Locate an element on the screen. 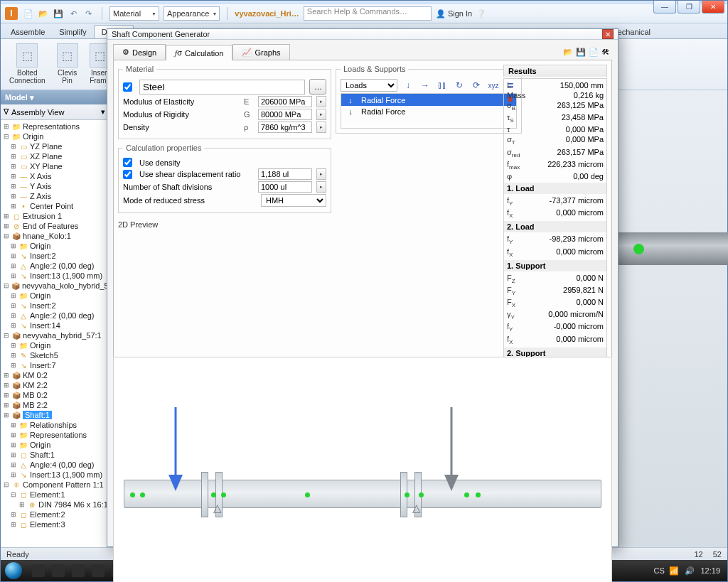 This screenshot has height=582, width=728. tree-node: ⊞✎Sketch5 is located at coordinates (54, 355).